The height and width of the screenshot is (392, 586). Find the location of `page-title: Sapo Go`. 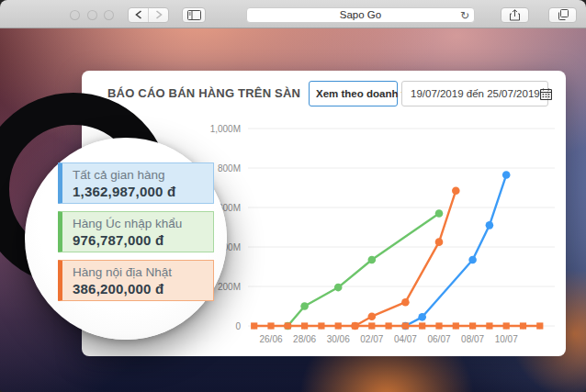

page-title: Sapo Go is located at coordinates (360, 15).